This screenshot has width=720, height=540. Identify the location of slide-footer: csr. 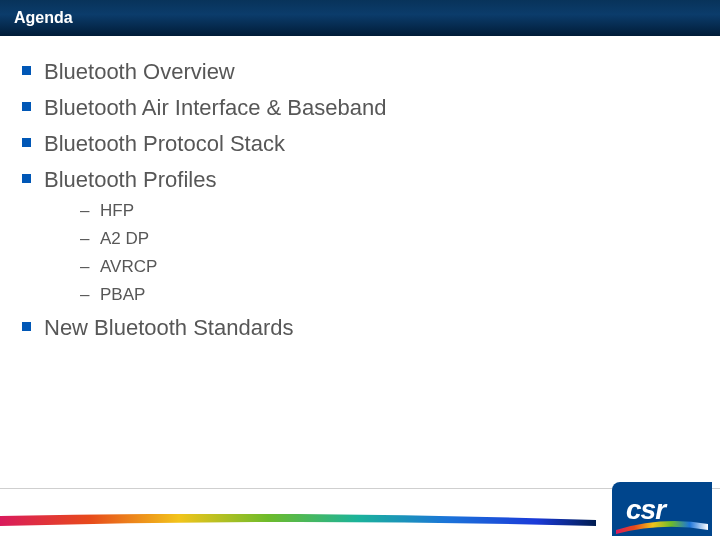
(360, 514).